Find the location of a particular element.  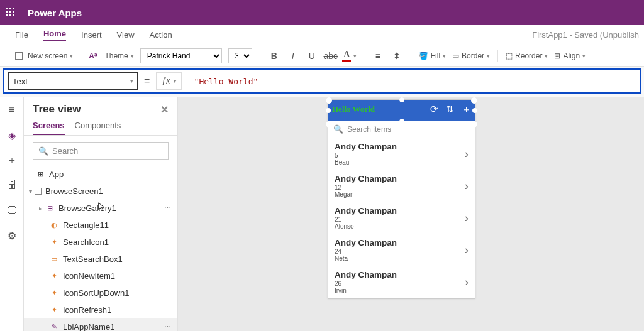

app-header: Hello World ⟳ ⇅ ＋ is located at coordinates (401, 111).